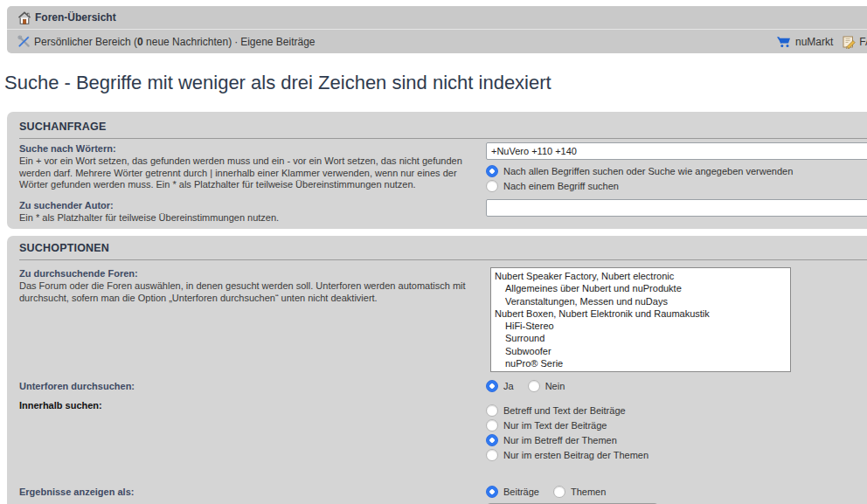 The image size is (867, 504). What do you see at coordinates (822, 42) in the screenshot?
I see `topbar-right-links: nuMarkt FAQ` at bounding box center [822, 42].